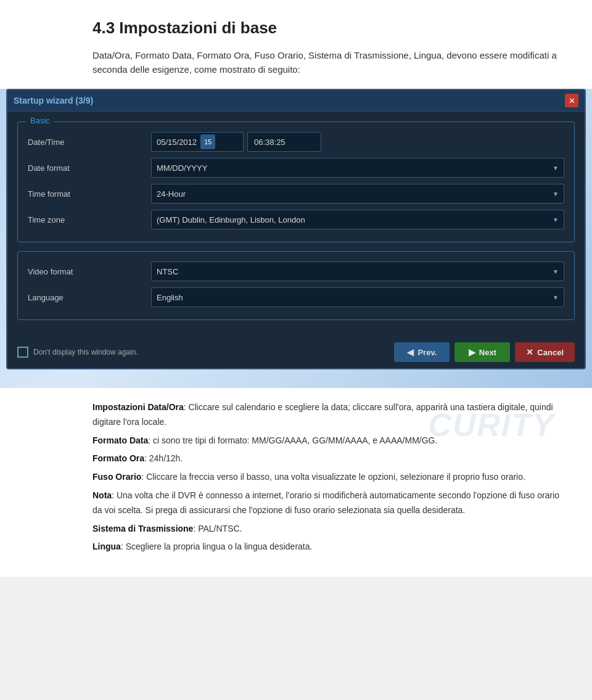 This screenshot has height=700, width=592. I want to click on dont-display-label: Don't display this window again., so click(86, 352).